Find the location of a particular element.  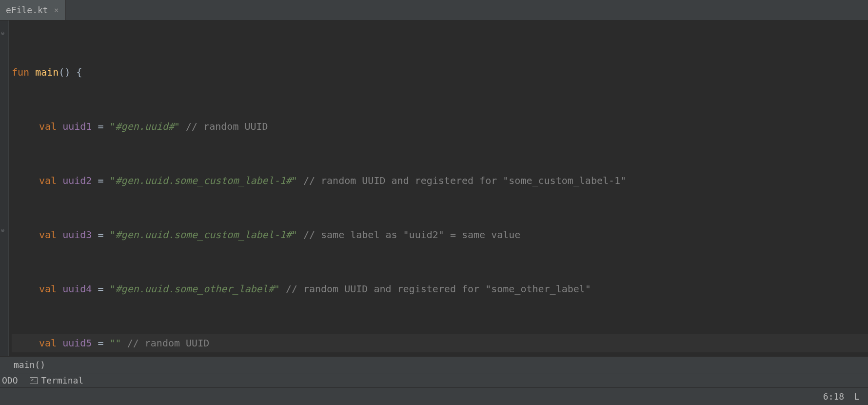

gutter: ⊖ ⊖ is located at coordinates (4, 188).